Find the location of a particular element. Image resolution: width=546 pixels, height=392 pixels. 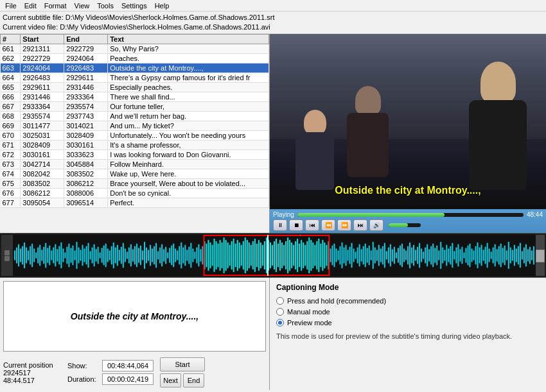

cell-end: 3086212 is located at coordinates (86, 183).